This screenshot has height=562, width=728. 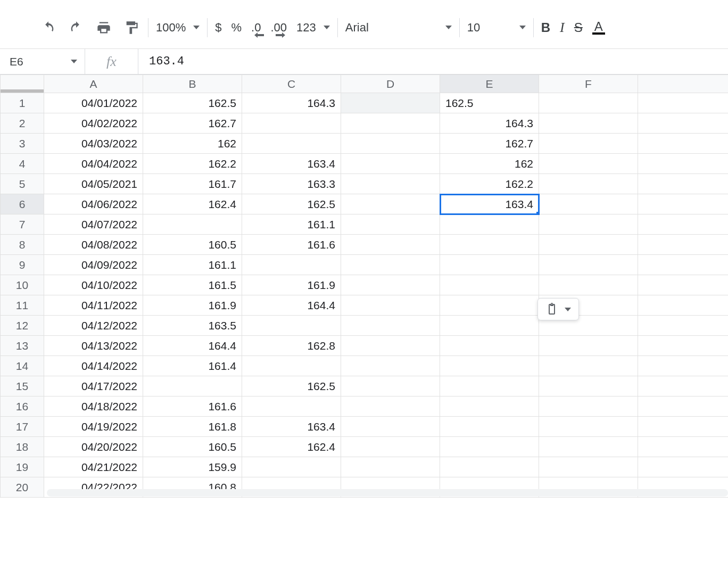 What do you see at coordinates (48, 28) in the screenshot?
I see `undo-icon` at bounding box center [48, 28].